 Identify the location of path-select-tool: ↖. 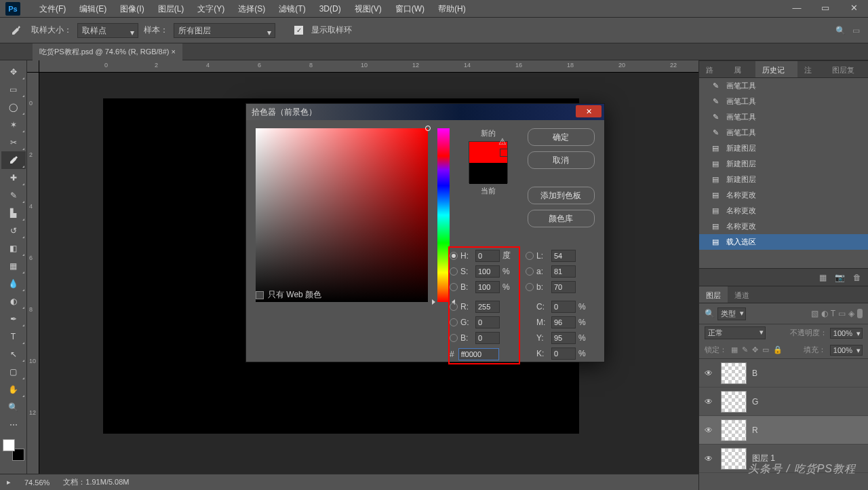
(14, 354).